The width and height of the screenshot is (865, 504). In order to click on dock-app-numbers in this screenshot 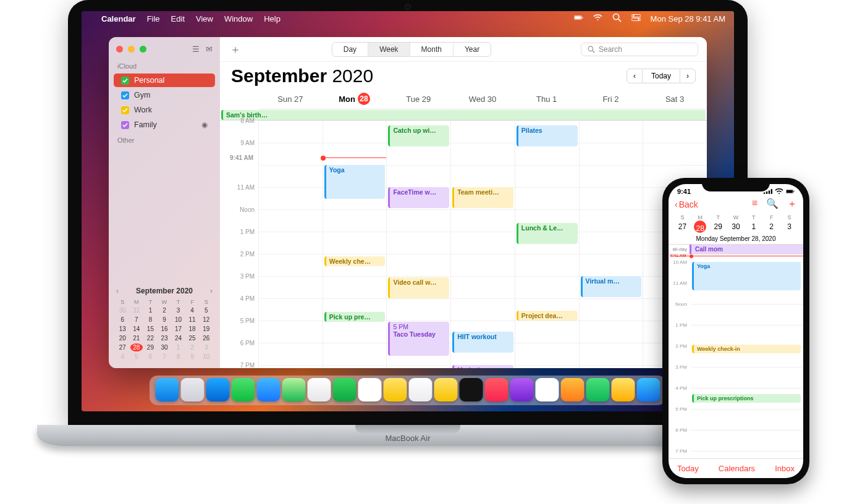, I will do `click(598, 390)`.